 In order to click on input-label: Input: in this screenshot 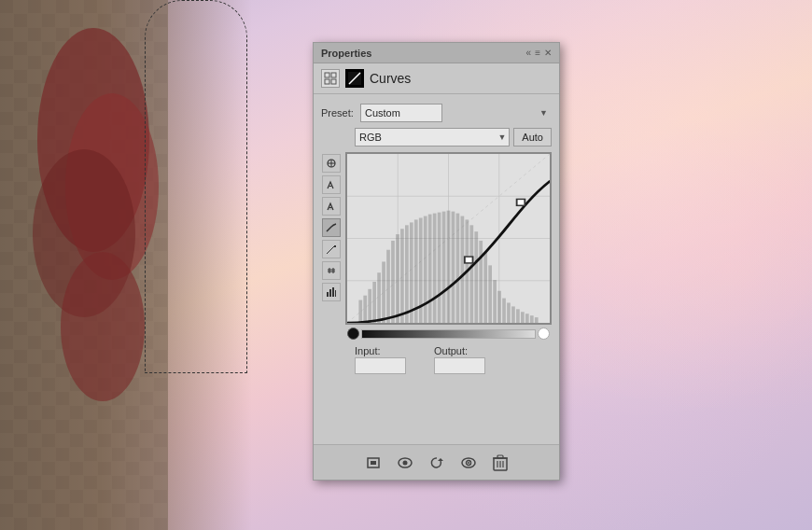, I will do `click(368, 351)`.